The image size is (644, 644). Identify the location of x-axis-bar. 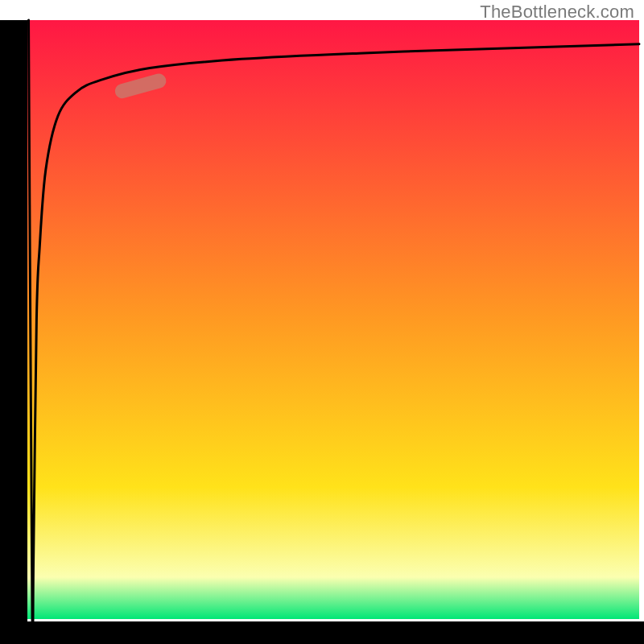
(322, 633).